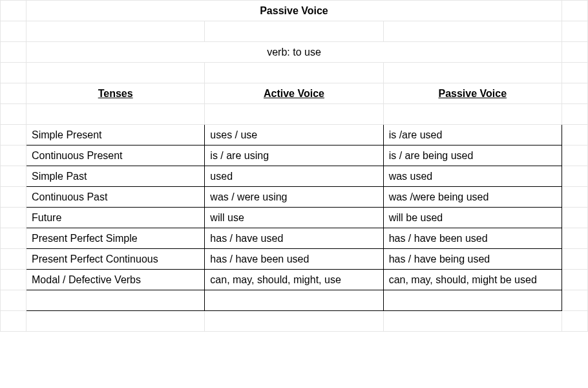 The image size is (588, 388). I want to click on table-cell-passive: was /were being used, so click(472, 197).